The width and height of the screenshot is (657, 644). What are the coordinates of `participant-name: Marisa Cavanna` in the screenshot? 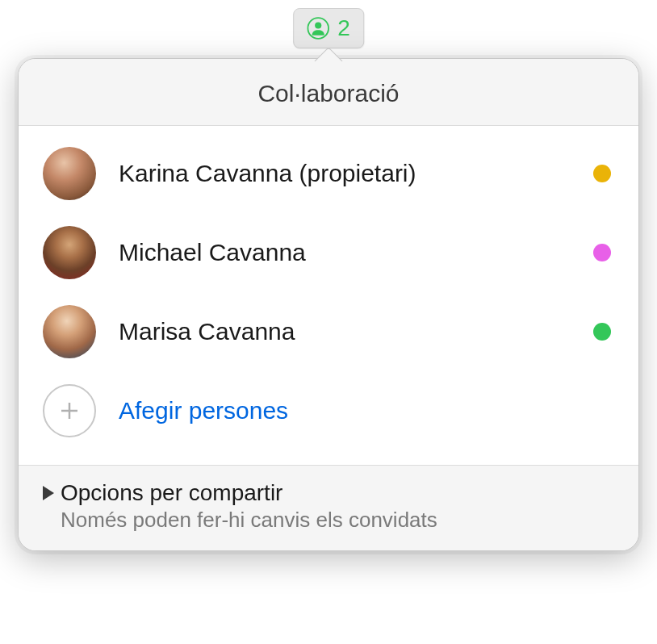 It's located at (345, 332).